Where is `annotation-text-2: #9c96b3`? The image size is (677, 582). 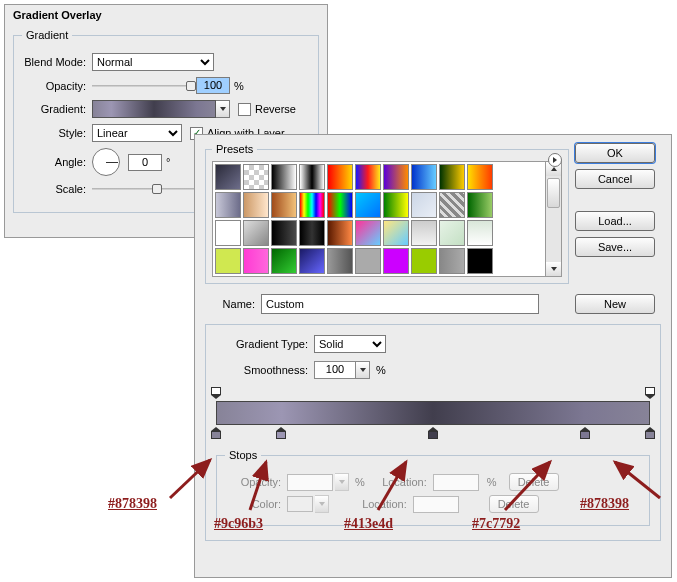
annotation-text-2: #9c96b3 is located at coordinates (238, 524).